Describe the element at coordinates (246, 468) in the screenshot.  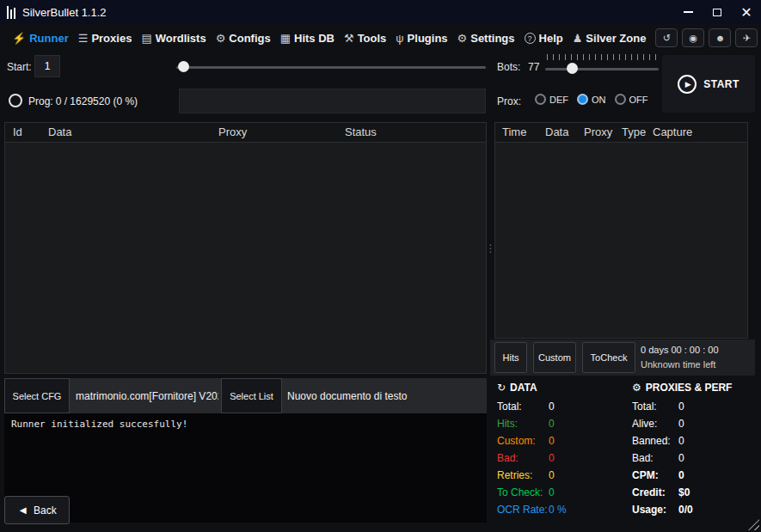
I see `log-area: Runner initialized succesfully! ▲ ▼` at that location.